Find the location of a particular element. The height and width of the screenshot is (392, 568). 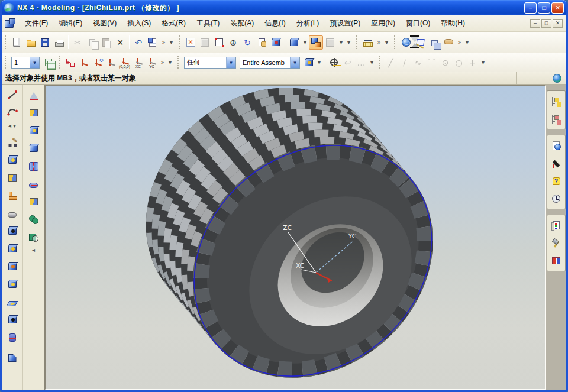

wcs-set-yc-button: YC is located at coordinates (151, 63).